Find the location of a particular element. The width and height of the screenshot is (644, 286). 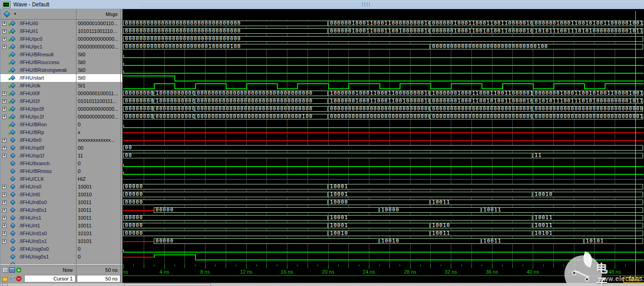

signal-row-/IFHU/rt1: +/IFHU/rt110011 is located at coordinates (61, 226).